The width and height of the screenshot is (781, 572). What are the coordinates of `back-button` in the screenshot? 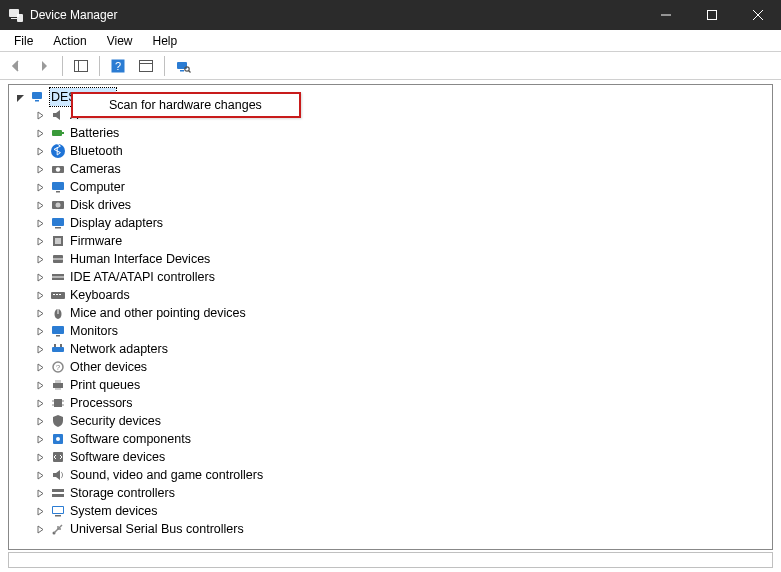 It's located at (16, 66).